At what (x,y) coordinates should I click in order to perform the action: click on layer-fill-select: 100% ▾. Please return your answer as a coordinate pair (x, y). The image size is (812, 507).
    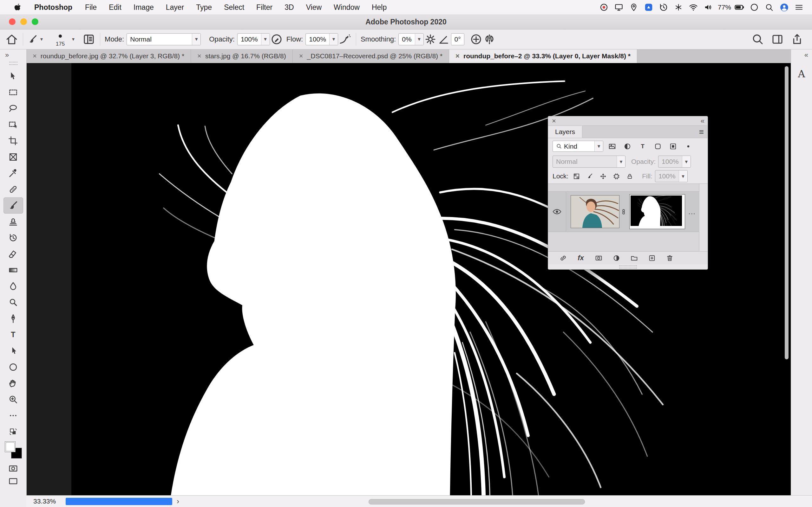
    Looking at the image, I should click on (671, 176).